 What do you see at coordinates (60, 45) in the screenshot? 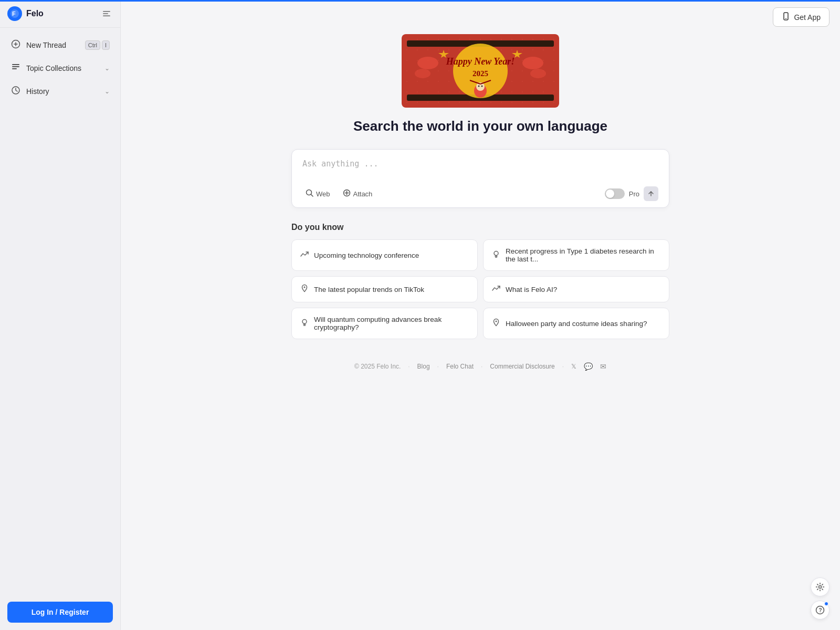
I see `sidebar-item-new-thread: New Thread Ctrl I` at bounding box center [60, 45].